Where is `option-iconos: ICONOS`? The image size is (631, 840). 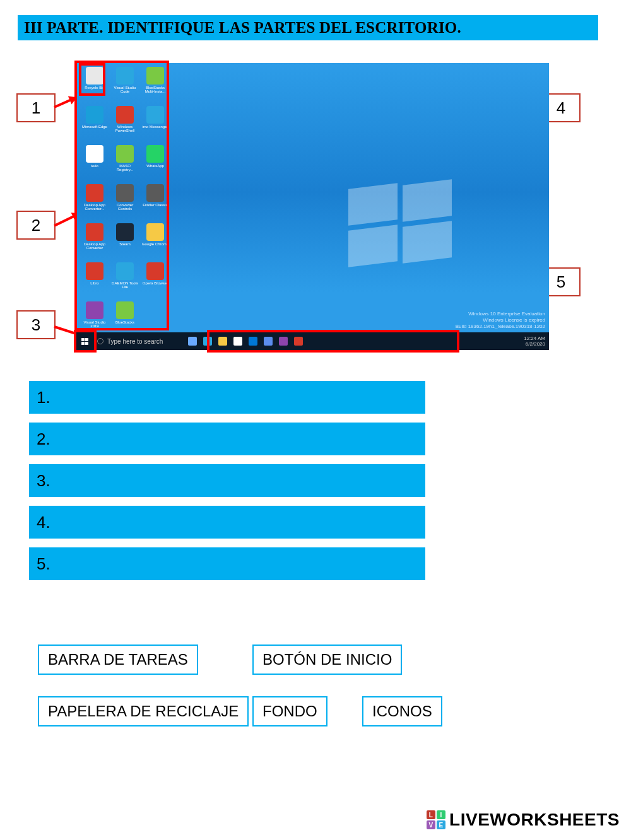 option-iconos: ICONOS is located at coordinates (403, 711).